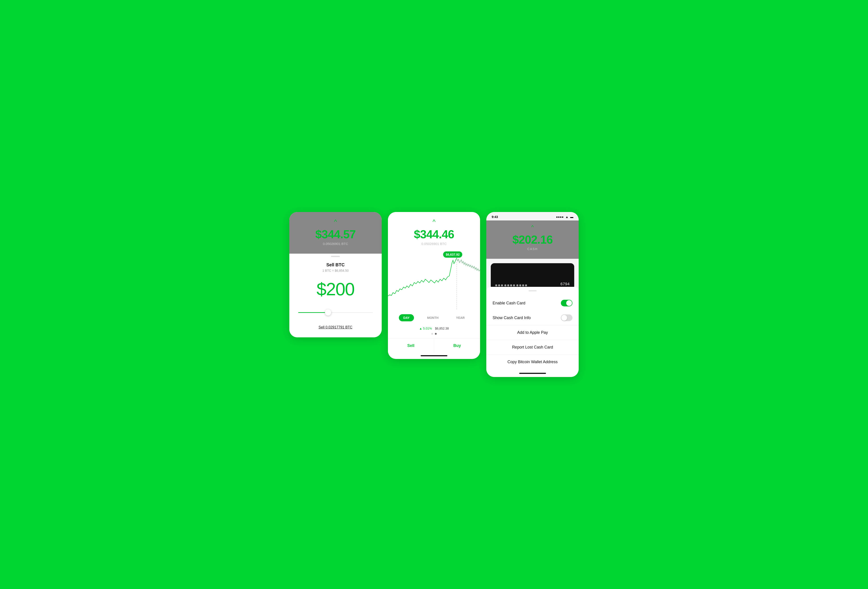 The image size is (868, 589). What do you see at coordinates (434, 222) in the screenshot?
I see `chart-chevron-up: ^` at bounding box center [434, 222].